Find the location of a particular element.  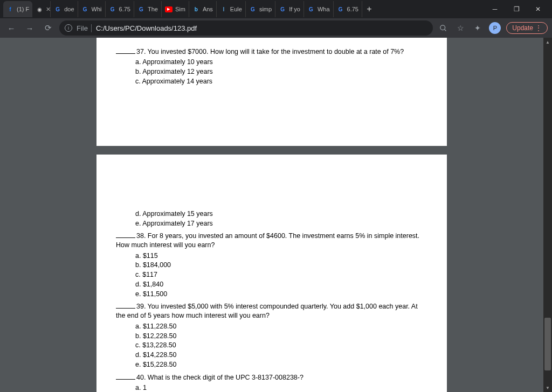

extensions-icon: ✦ is located at coordinates (478, 28).